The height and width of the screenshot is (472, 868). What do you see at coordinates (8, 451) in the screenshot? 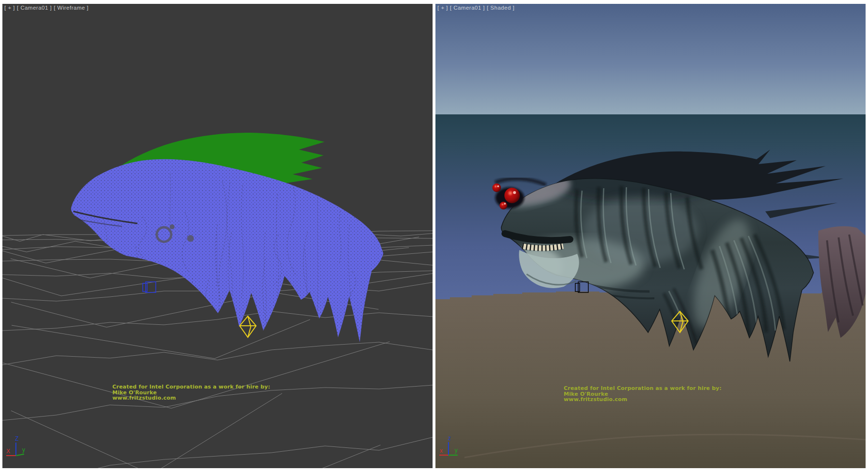
I see `axis-x-label: X` at bounding box center [8, 451].